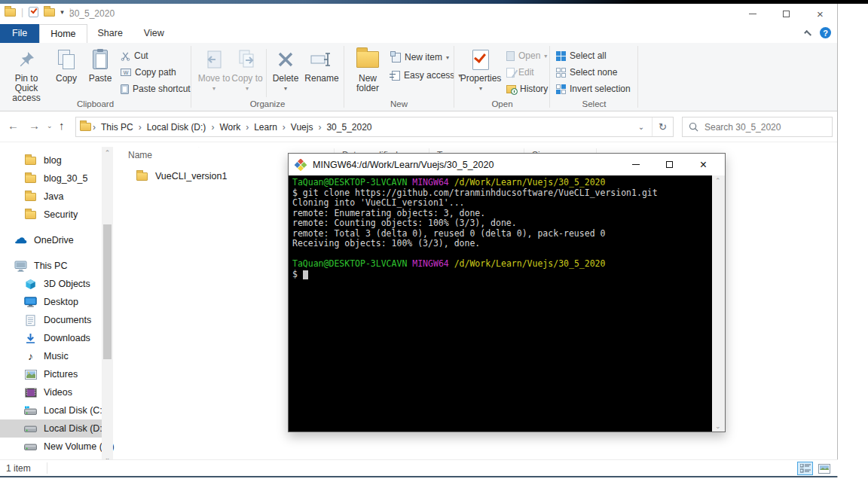 This screenshot has width=868, height=488. I want to click on address-breadcrumb-bar: › This PC›Local Disk (D:)›Work›Learn›Vue…, so click(374, 127).